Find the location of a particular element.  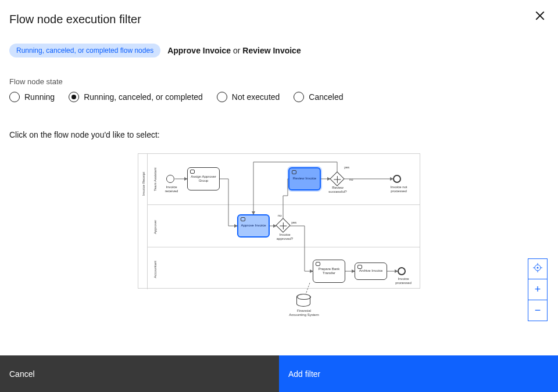

radio-label: Running, canceled, or completed is located at coordinates (143, 97).